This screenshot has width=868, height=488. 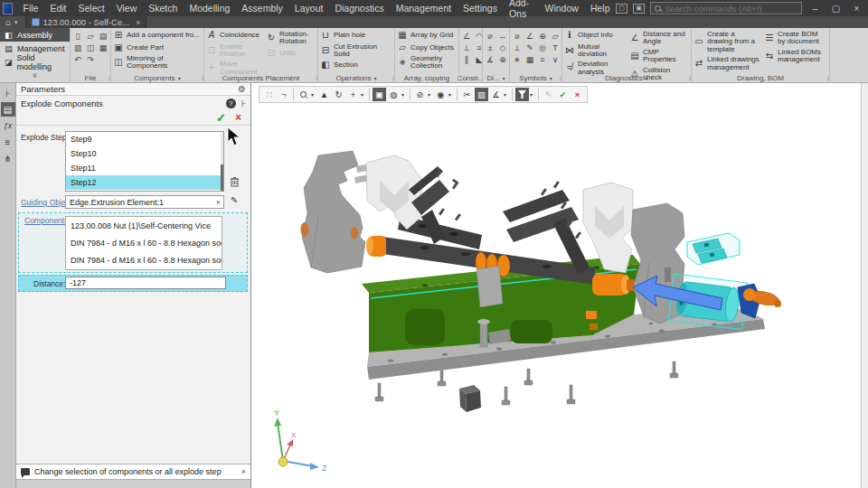 What do you see at coordinates (622, 9) in the screenshot?
I see `layout-windows-icon: ▢` at bounding box center [622, 9].